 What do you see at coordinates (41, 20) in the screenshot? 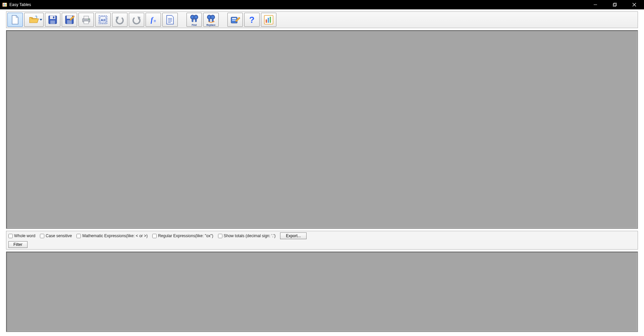
I see `dropdown-arrow-icon` at bounding box center [41, 20].